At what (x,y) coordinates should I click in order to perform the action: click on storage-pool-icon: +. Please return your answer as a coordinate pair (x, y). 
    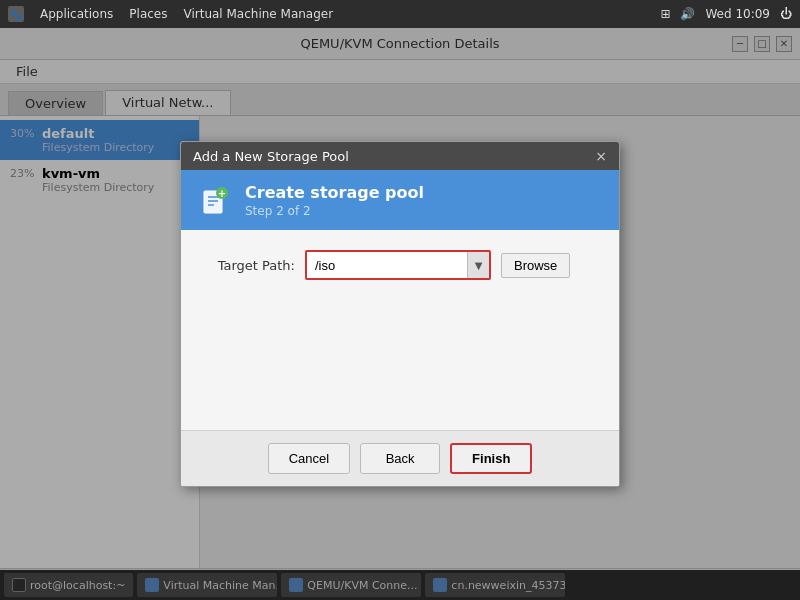
    Looking at the image, I should click on (215, 200).